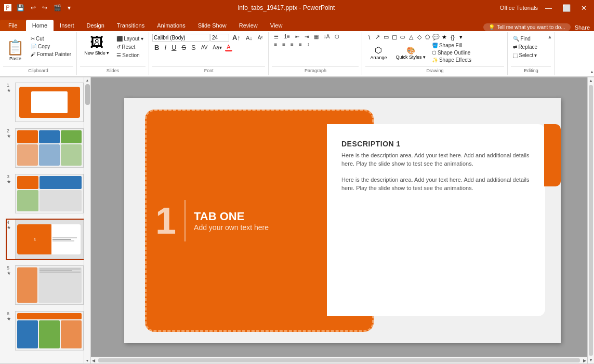  What do you see at coordinates (377, 37) in the screenshot?
I see `shape-arrow: ↗` at bounding box center [377, 37].